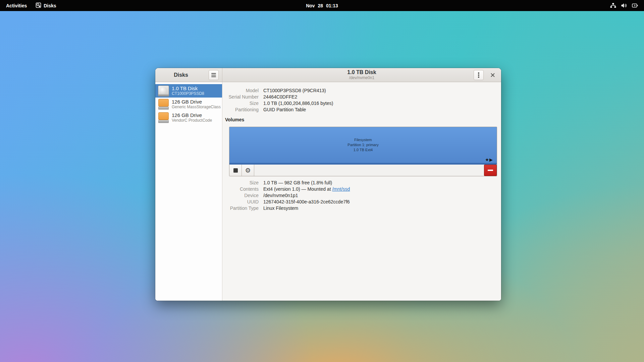 This screenshot has width=644, height=362. What do you see at coordinates (382, 90) in the screenshot?
I see `info-value: CT1000P3PSSD8 (P9CR413)` at bounding box center [382, 90].